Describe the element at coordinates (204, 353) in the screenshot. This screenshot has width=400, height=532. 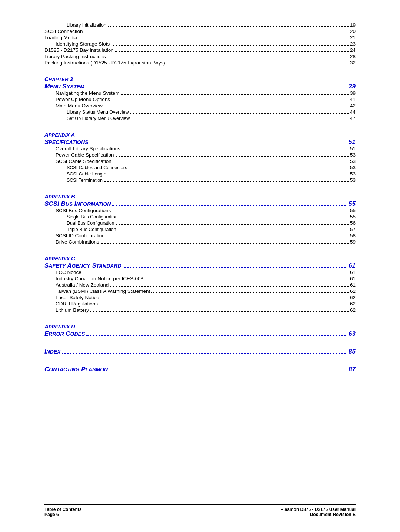
I see `index-dots` at that location.